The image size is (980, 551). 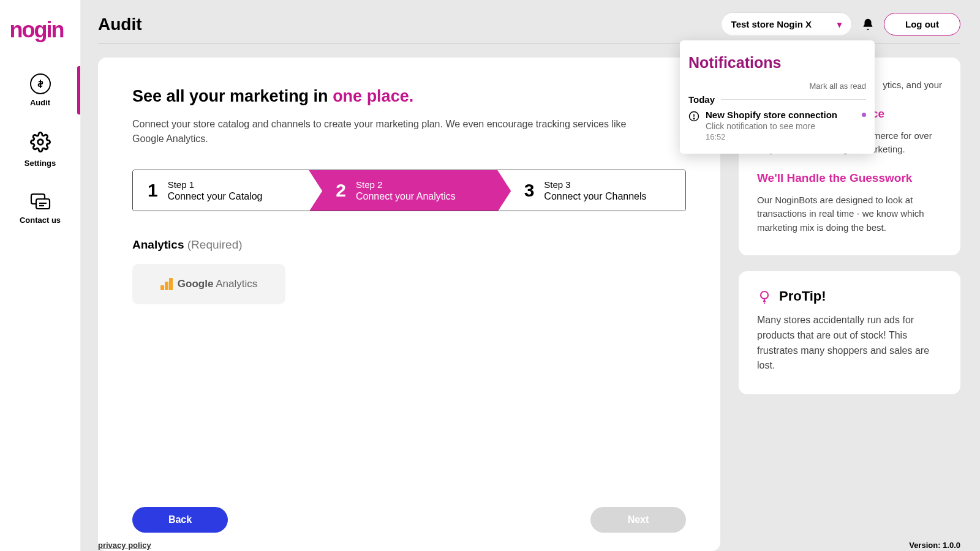 What do you see at coordinates (868, 24) in the screenshot?
I see `bell-icon` at bounding box center [868, 24].